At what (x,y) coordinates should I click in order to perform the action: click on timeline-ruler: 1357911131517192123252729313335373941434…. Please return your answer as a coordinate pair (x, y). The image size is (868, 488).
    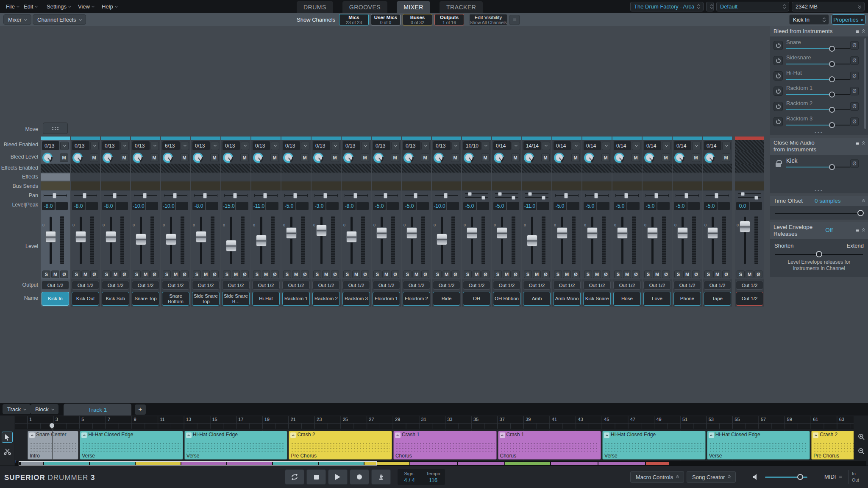
    Looking at the image, I should click on (434, 423).